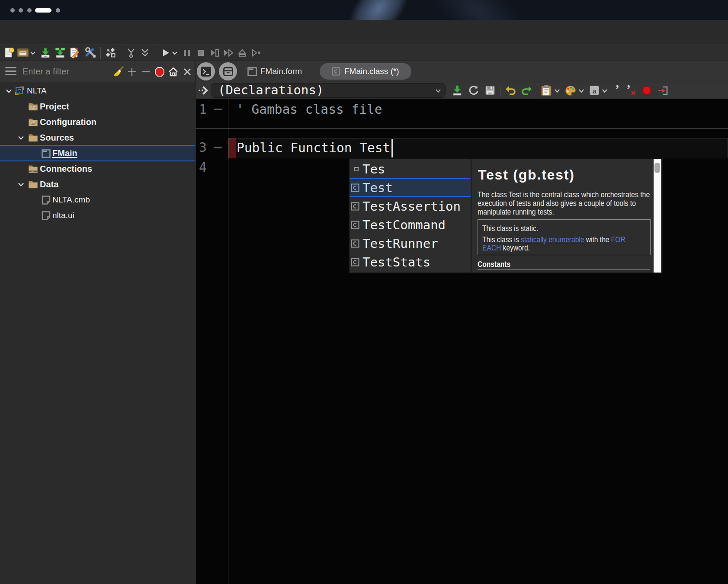 This screenshot has width=728, height=584. I want to click on save-button, so click(457, 90).